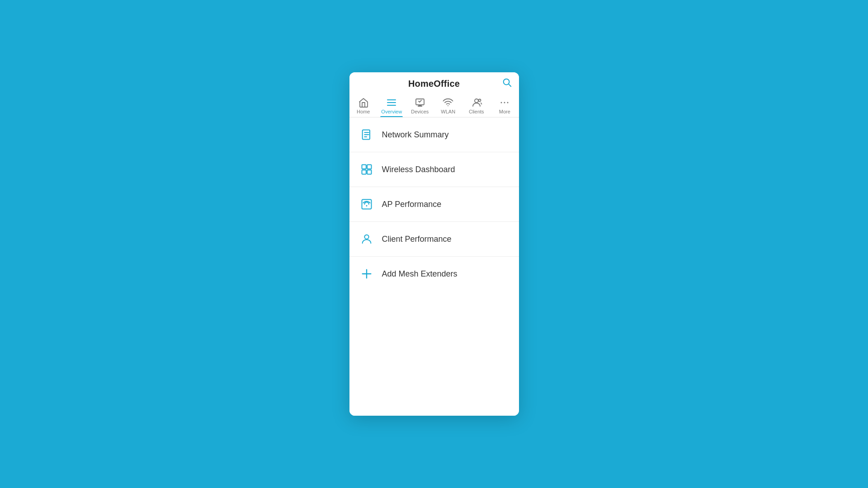 This screenshot has height=488, width=868. What do you see at coordinates (476, 103) in the screenshot?
I see `clients-icon` at bounding box center [476, 103].